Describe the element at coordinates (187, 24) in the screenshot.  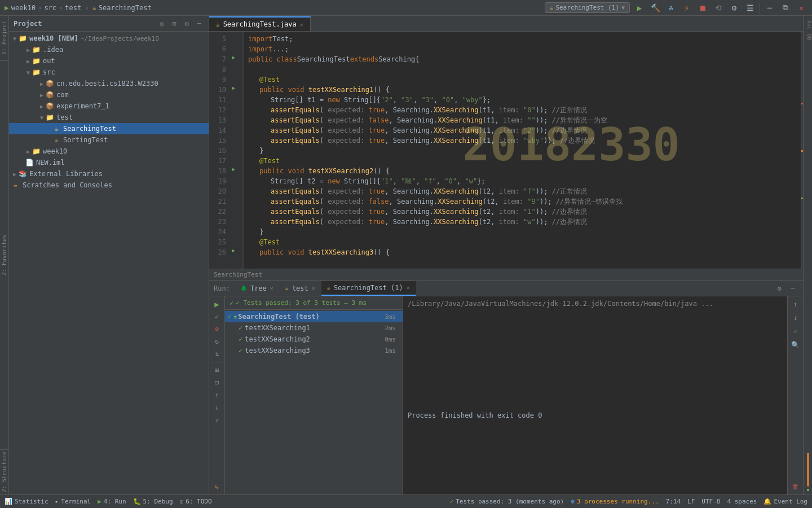
I see `panel-settings-btn: ⚙` at that location.